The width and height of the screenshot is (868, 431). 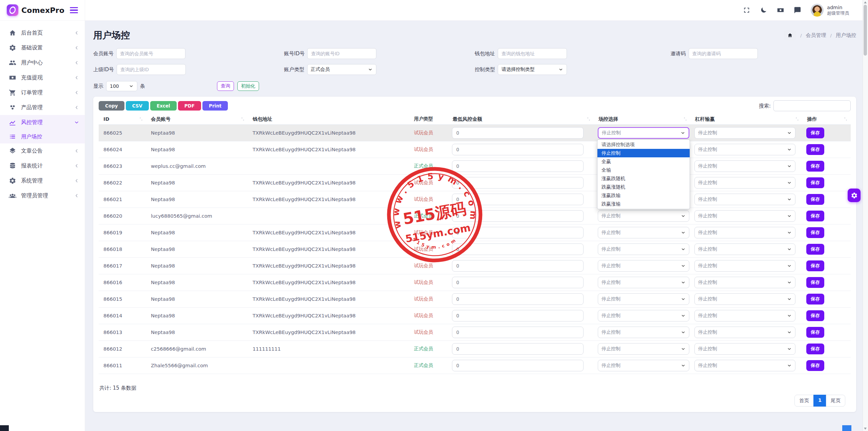 What do you see at coordinates (816, 35) in the screenshot?
I see `breadcrumb-item: 会员管理` at bounding box center [816, 35].